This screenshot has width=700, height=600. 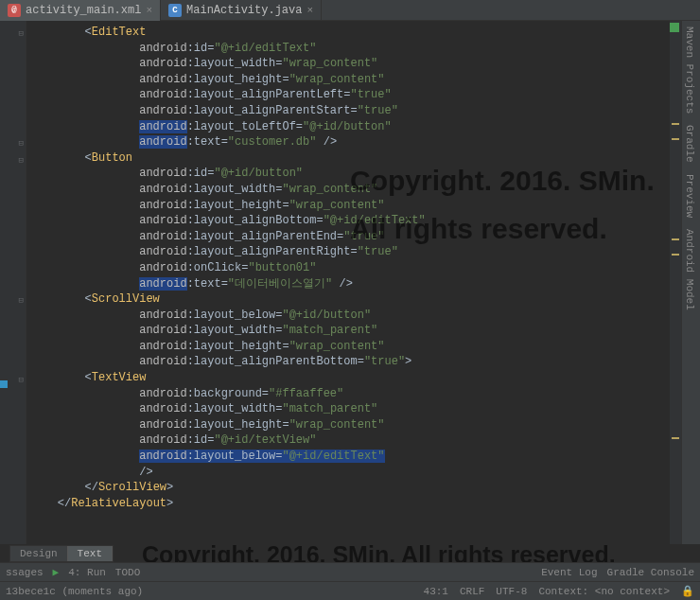 I want to click on right-tool-strip: Maven ProjectsGradlePreviewAndroid Model, so click(x=691, y=282).